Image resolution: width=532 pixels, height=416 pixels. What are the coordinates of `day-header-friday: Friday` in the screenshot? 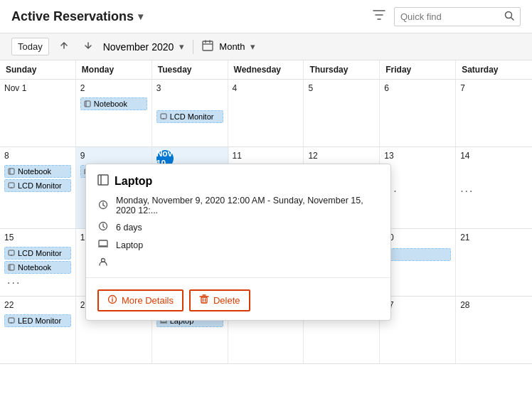 It's located at (418, 70).